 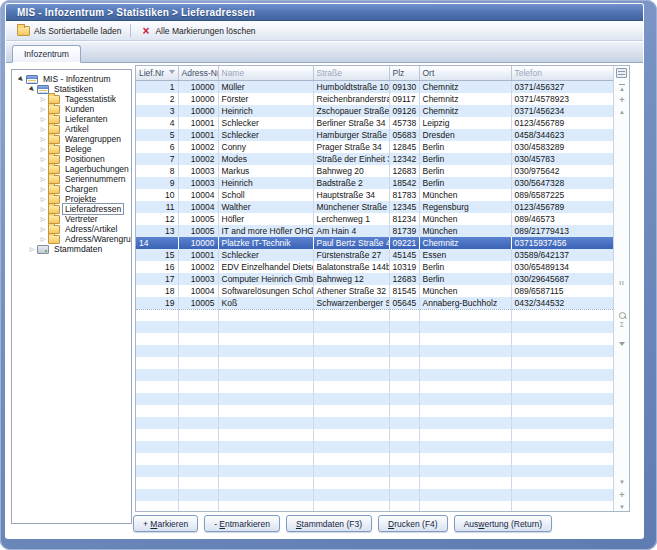 I want to click on Schlecker: 15 10001 Schlecker Fürstenstraße 27 4514…, so click(x=374, y=255).